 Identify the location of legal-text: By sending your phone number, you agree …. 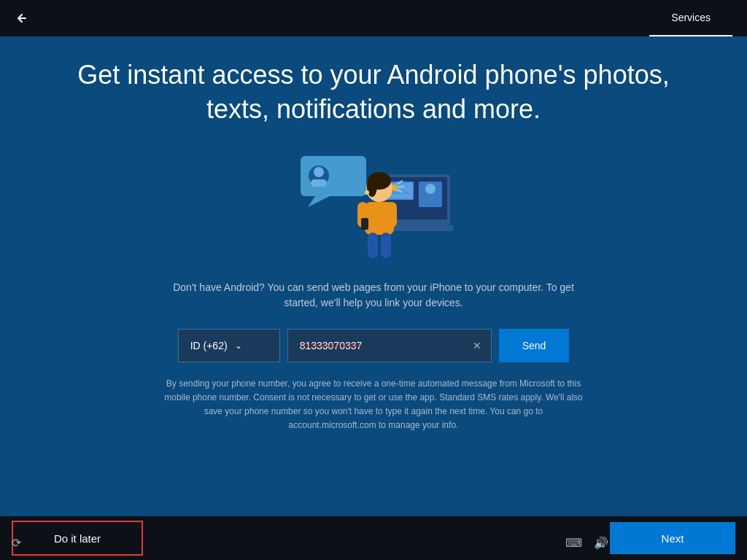
(374, 405).